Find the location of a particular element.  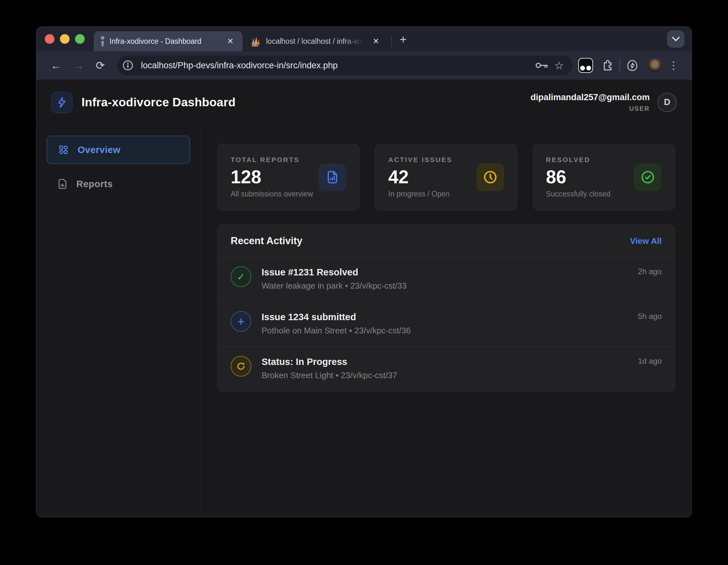

stat-value: 128 is located at coordinates (275, 177).